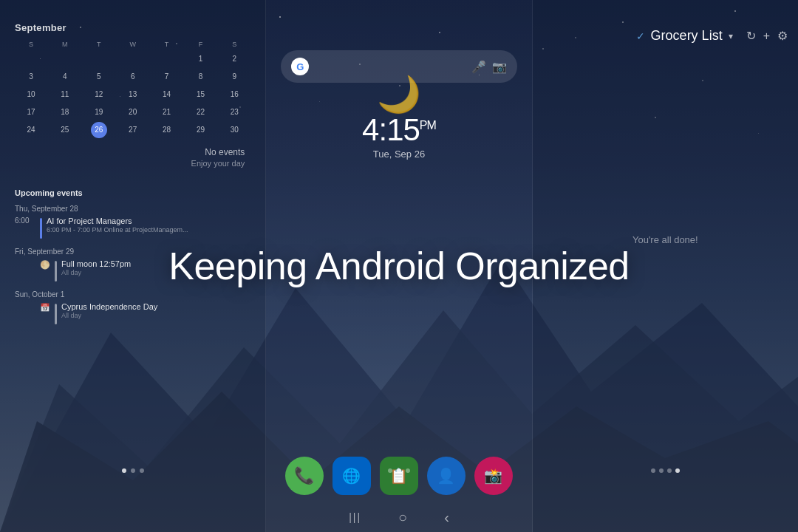 The image size is (798, 532). Describe the element at coordinates (399, 476) in the screenshot. I see `app-notes: 📋` at that location.